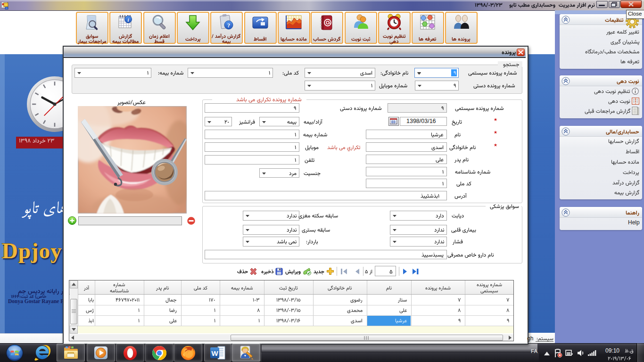 The height and width of the screenshot is (362, 644). Describe the element at coordinates (215, 354) in the screenshot. I see `svg-text: W` at that location.